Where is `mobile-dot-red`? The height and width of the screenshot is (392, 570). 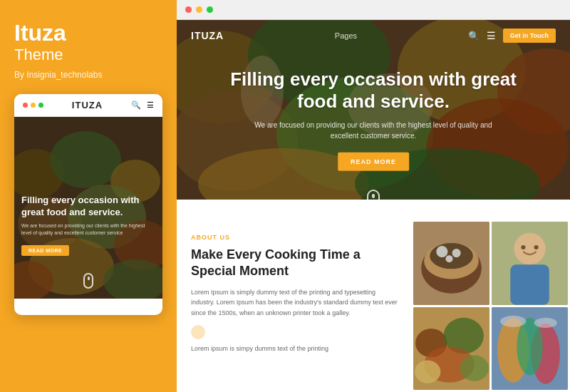
mobile-dot-red is located at coordinates (26, 105).